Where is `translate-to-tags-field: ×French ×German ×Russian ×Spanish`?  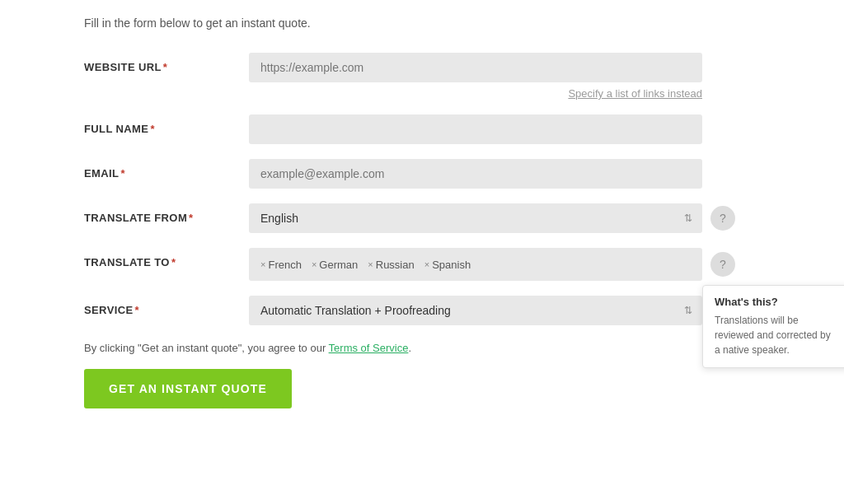 translate-to-tags-field: ×French ×German ×Russian ×Spanish is located at coordinates (476, 264).